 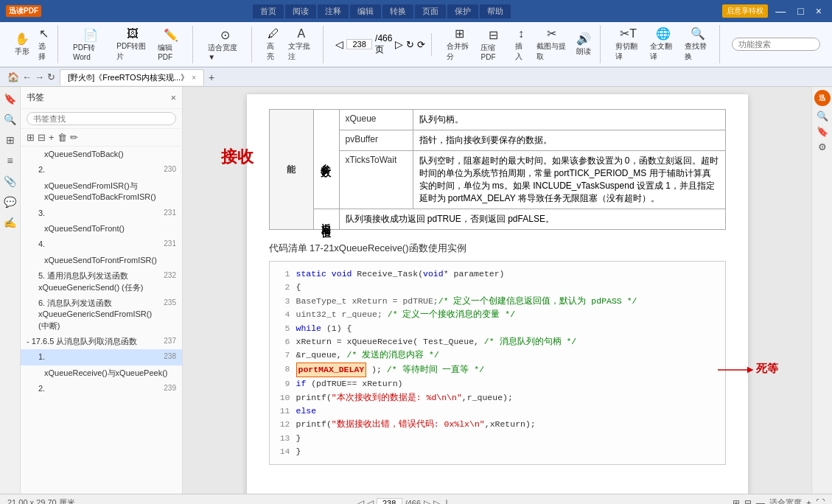 I want to click on code-text-3: BaseType_t xReturn = pdTRUE;/* 定义一个创建信息返…, so click(x=508, y=301).